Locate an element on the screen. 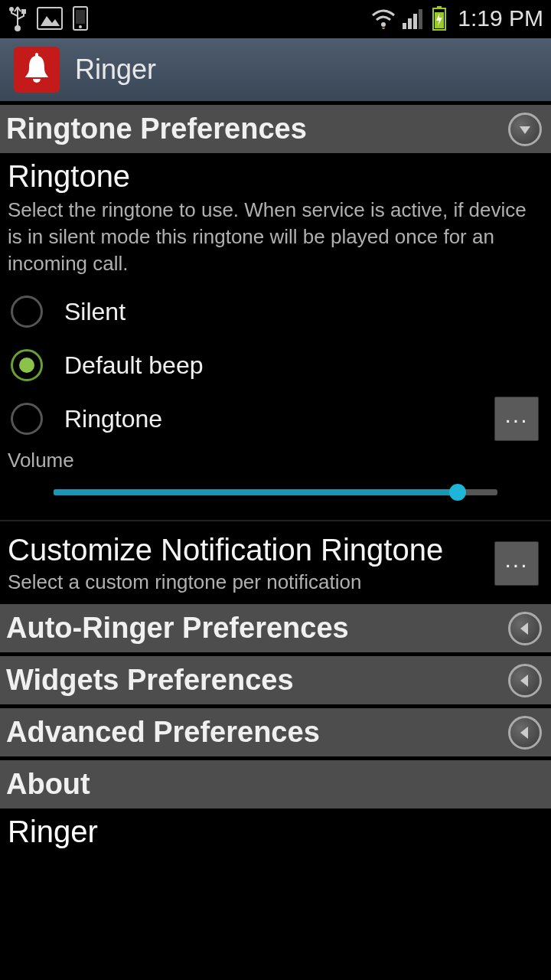  usb-icon is located at coordinates (18, 18).